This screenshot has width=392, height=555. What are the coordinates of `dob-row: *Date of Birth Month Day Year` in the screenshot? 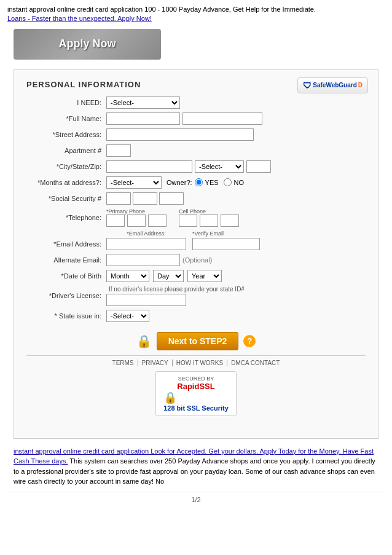 It's located at (196, 276).